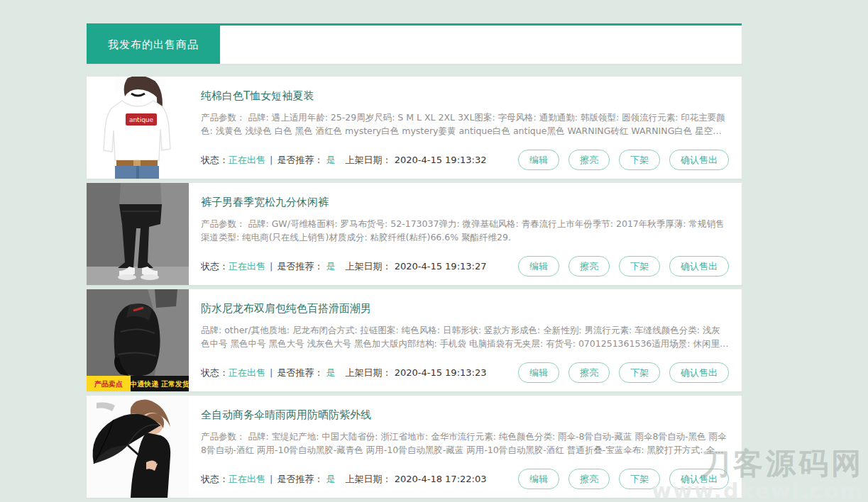 The height and width of the screenshot is (502, 868). Describe the element at coordinates (138, 128) in the screenshot. I see `product-image-tshirt: antique` at that location.